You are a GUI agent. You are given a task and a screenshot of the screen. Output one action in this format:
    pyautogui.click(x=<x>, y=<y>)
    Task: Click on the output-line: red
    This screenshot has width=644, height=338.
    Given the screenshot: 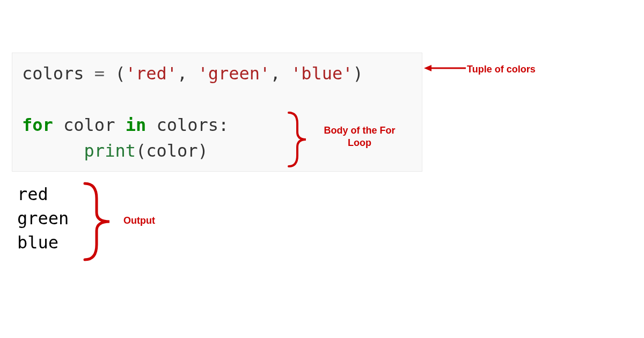 What is the action you would take?
    pyautogui.click(x=43, y=194)
    